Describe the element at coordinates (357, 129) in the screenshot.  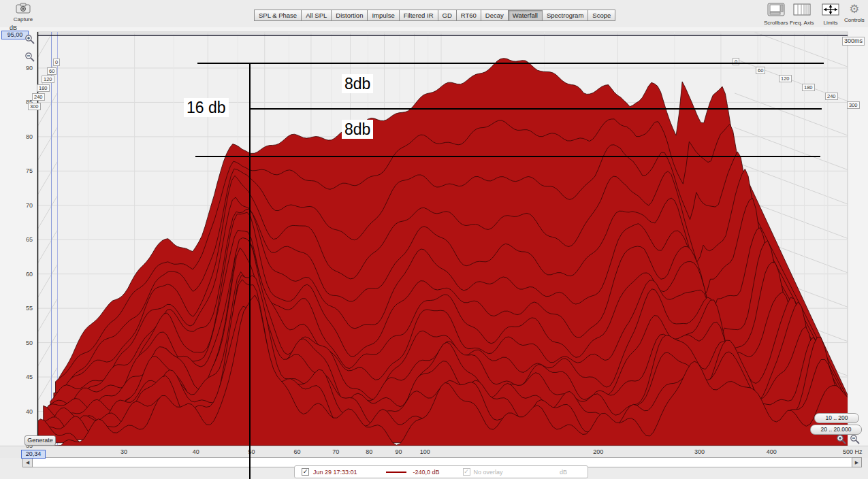
I see `annotation-8db-bottom: 8db` at that location.